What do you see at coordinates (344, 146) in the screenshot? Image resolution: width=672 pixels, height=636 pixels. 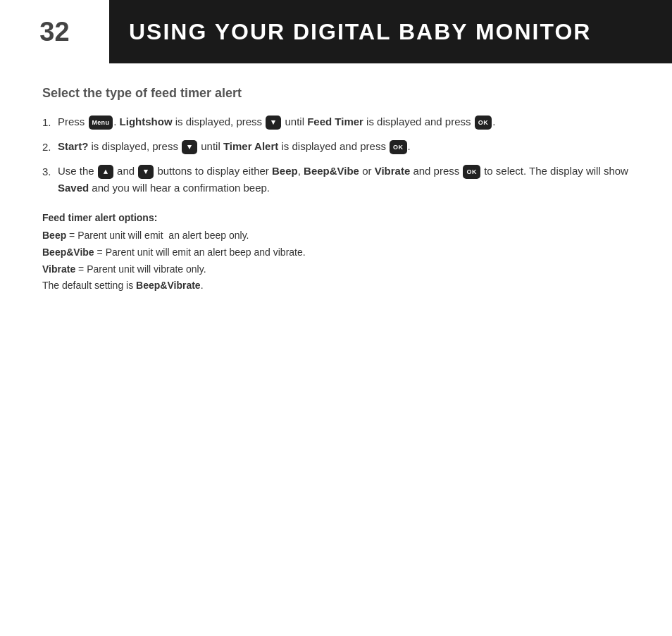 I see `step-2-content: Start? is displayed, press ▾ until Timer…` at bounding box center [344, 146].